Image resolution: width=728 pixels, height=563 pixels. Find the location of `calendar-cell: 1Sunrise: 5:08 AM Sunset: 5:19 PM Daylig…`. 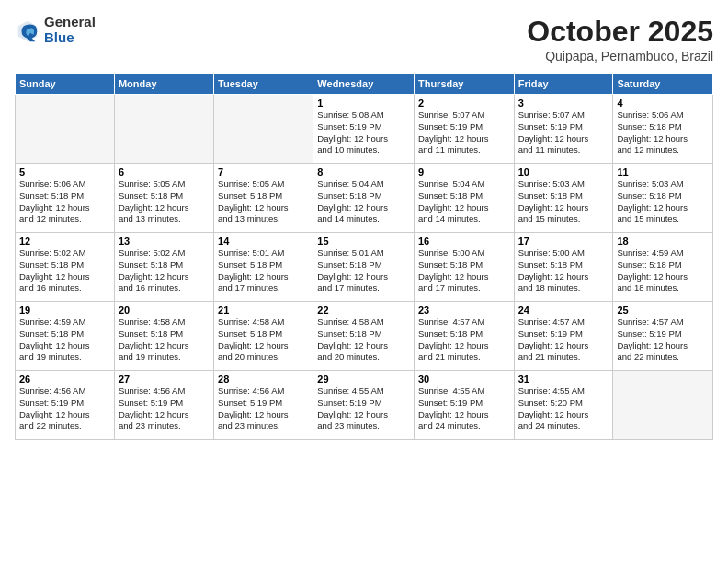

calendar-cell: 1Sunrise: 5:08 AM Sunset: 5:19 PM Daylig… is located at coordinates (364, 129).